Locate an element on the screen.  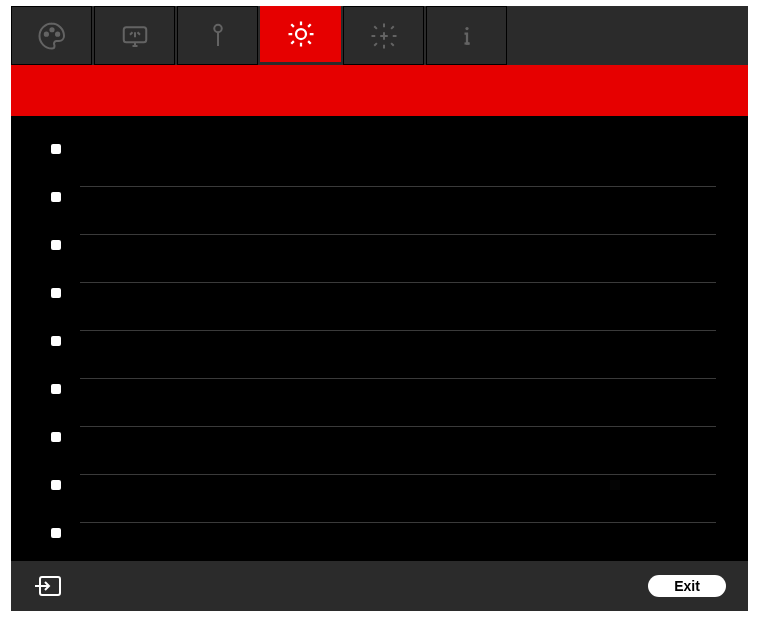
gear-plus-icon is located at coordinates (384, 36).